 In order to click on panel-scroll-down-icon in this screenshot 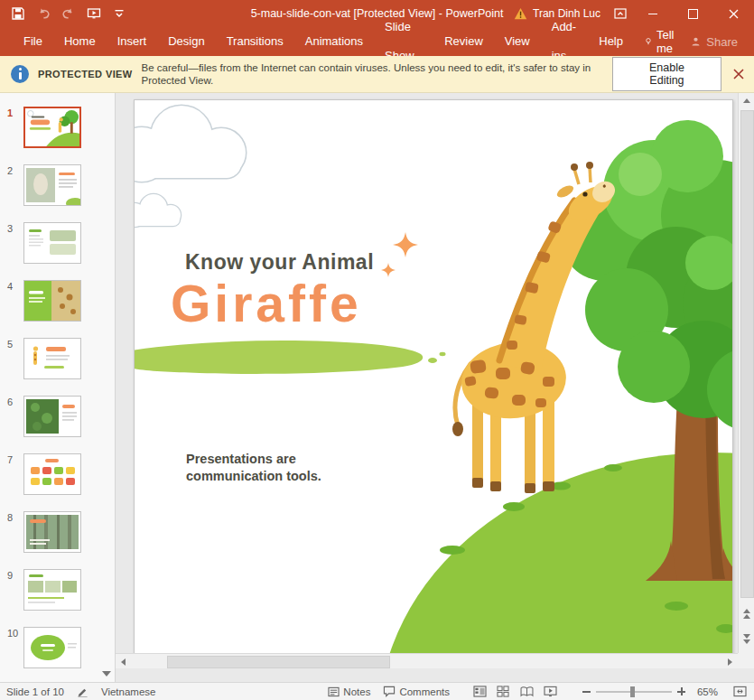, I will do `click(107, 674)`.